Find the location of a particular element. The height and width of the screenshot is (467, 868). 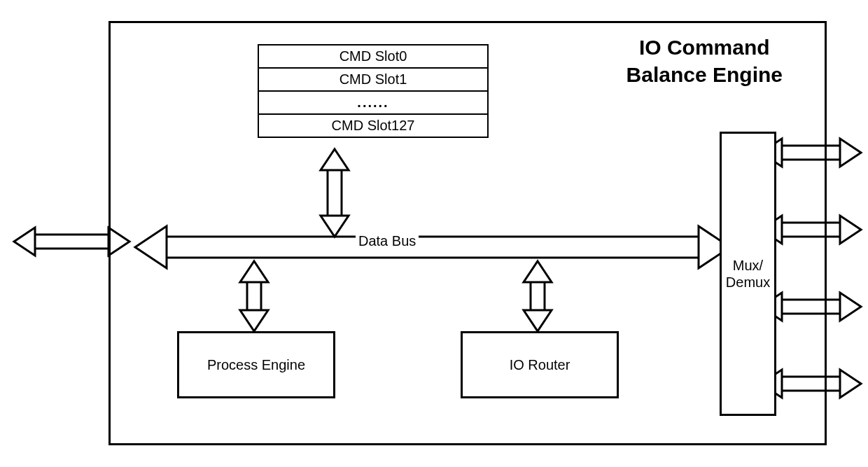

cmd-slot-stack: CMD Slot0 CMD Slot1 ...... CMD Slot127 is located at coordinates (373, 90).